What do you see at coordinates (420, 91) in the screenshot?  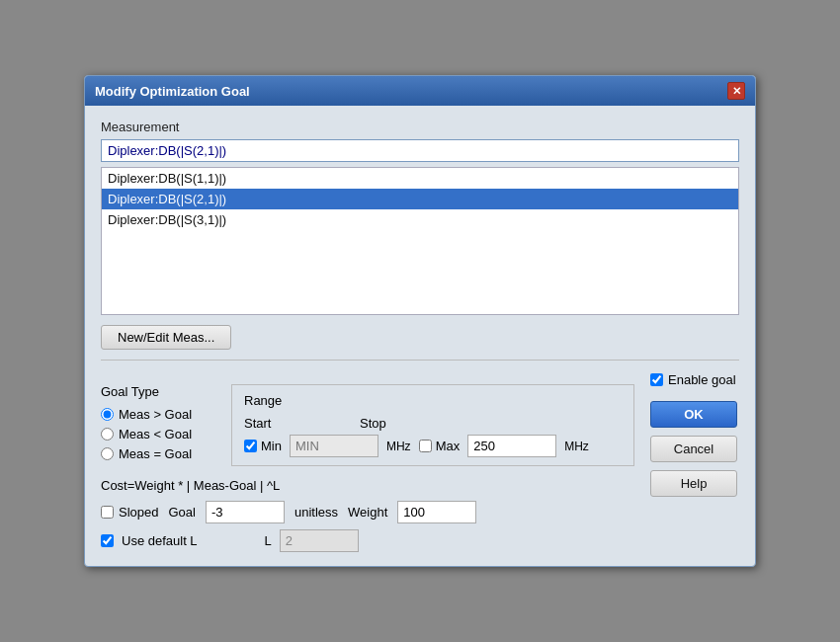 I see `title-bar: Modify Optimization Goal ✕` at bounding box center [420, 91].